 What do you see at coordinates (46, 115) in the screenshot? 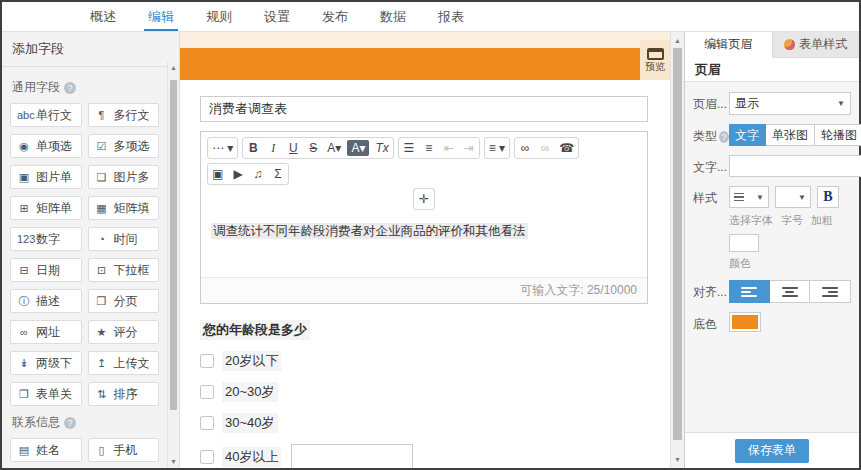
I see `field-single-line-text: abc 单行文` at bounding box center [46, 115].